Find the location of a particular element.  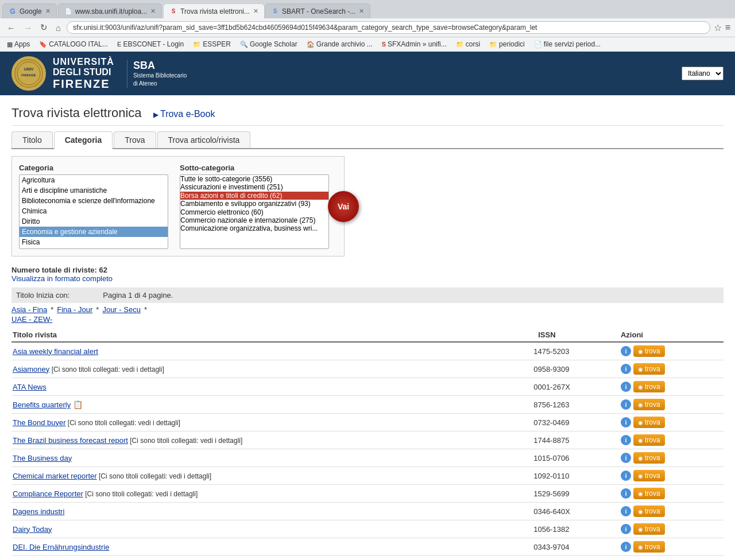

journal-issn: 0346-640X is located at coordinates (576, 512).